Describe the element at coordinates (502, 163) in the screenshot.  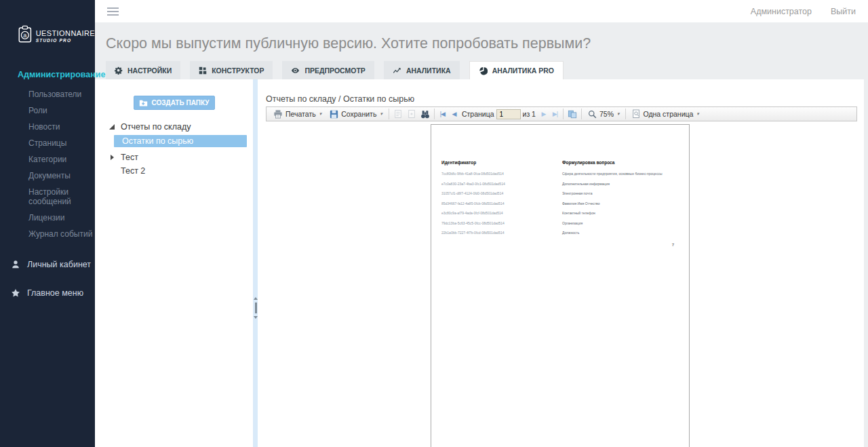
I see `column-header-identifier: Идентификатор` at that location.